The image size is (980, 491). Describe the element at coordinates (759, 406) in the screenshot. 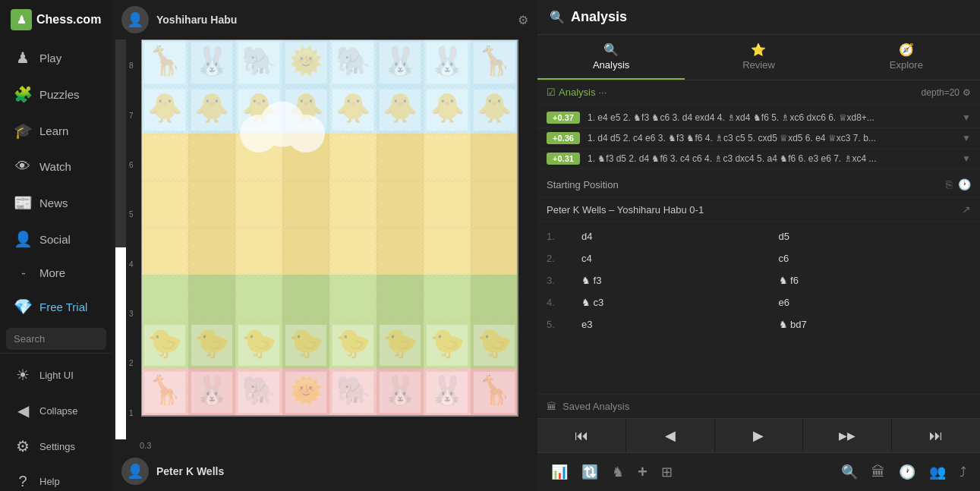

I see `saved-analysis: 🏛 Saved Analysis` at that location.